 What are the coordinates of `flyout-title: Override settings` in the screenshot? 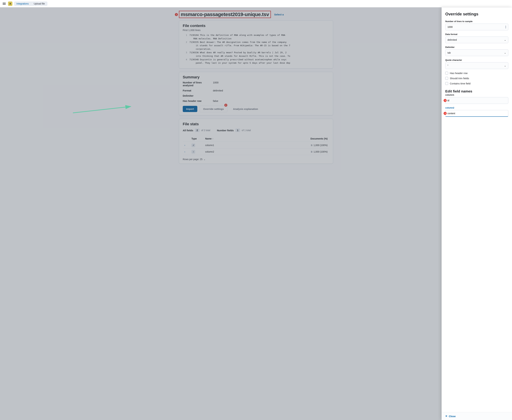 It's located at (477, 14).